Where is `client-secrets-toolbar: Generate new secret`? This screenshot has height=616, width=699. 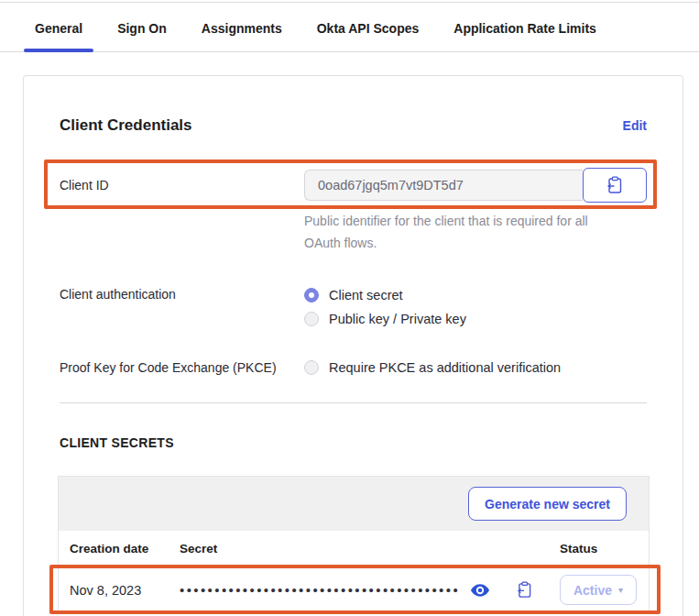
client-secrets-toolbar: Generate new secret is located at coordinates (354, 504).